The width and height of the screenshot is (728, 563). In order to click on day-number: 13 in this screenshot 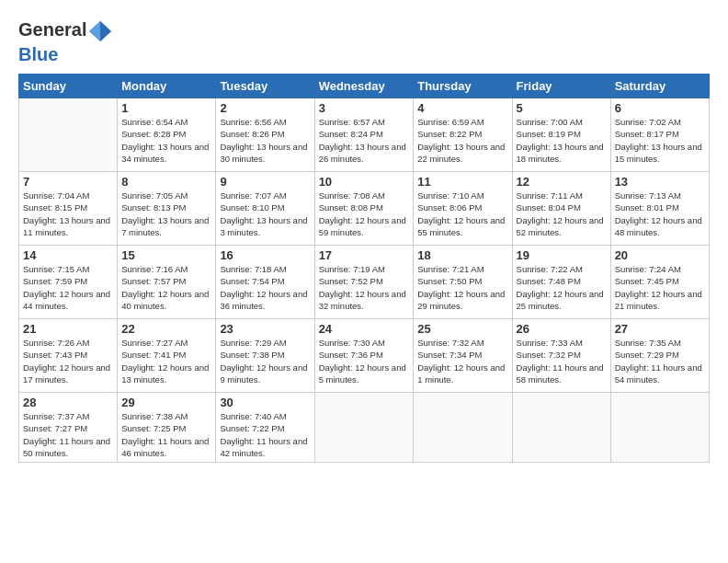, I will do `click(660, 182)`.